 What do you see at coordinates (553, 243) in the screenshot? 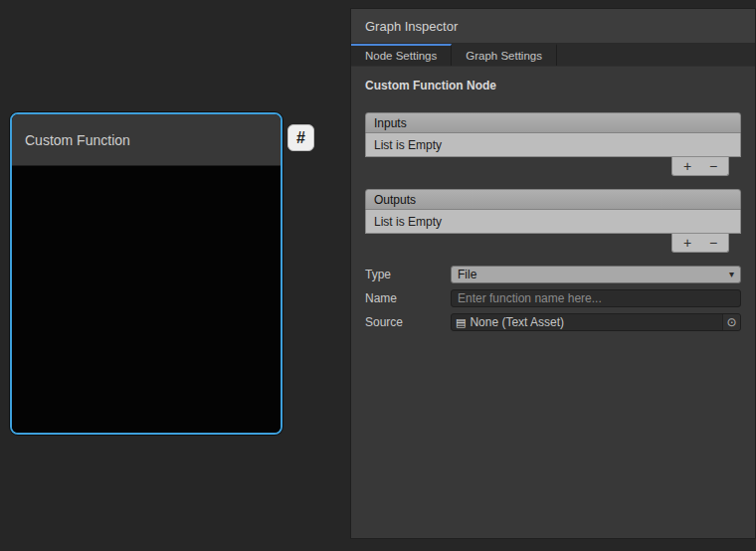
I see `outputs-list-footer-row: + −` at bounding box center [553, 243].